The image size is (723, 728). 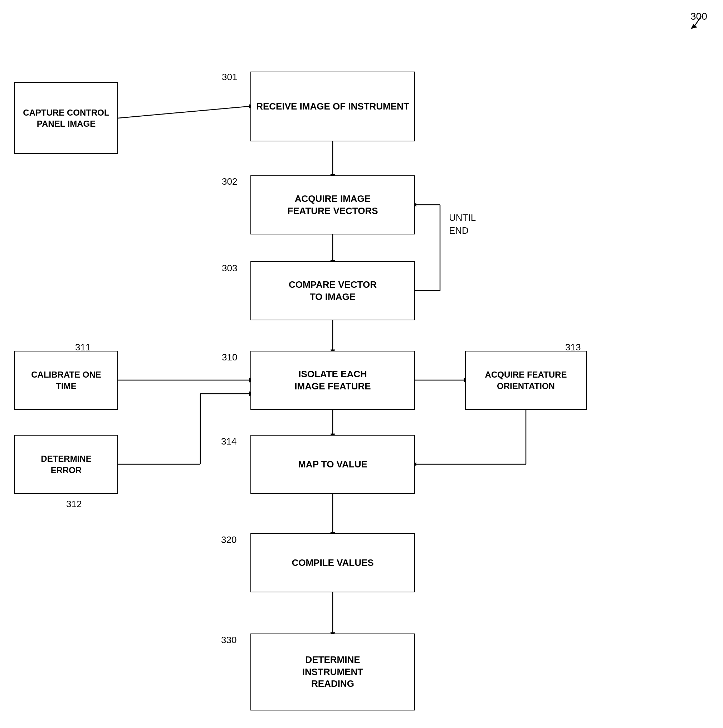 I want to click on acquire-orientation-box: ACQUIRE FEATUREORIENTATION, so click(x=526, y=381).